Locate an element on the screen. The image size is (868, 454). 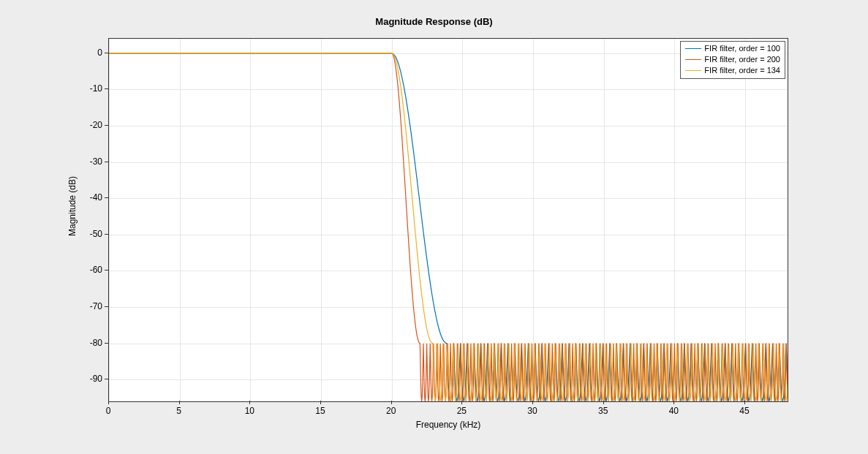
x-tick-label: 0 is located at coordinates (108, 411).